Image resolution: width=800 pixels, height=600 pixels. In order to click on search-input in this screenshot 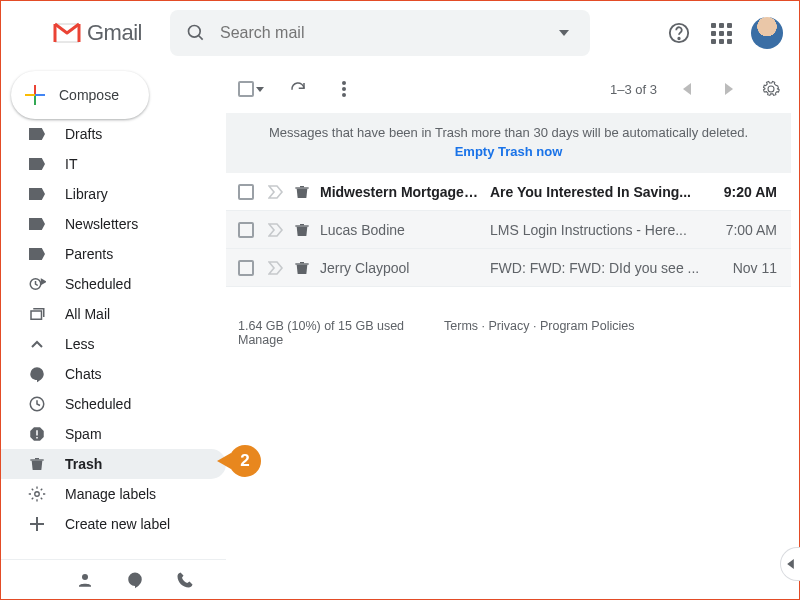, I will do `click(380, 33)`.